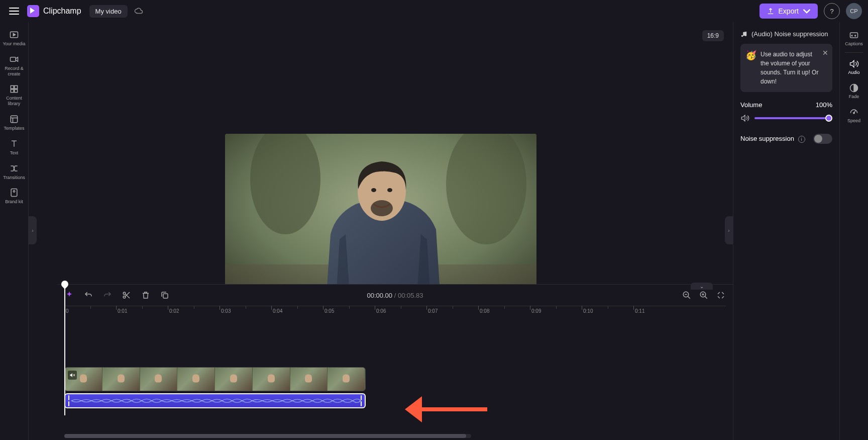 Image resolution: width=868 pixels, height=440 pixels. Describe the element at coordinates (702, 286) in the screenshot. I see `timeline-collapse-button: ⌄` at that location.